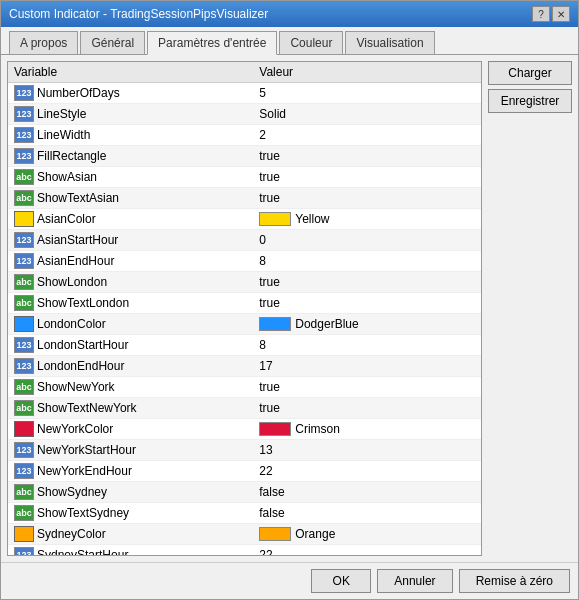  Describe the element at coordinates (530, 73) in the screenshot. I see `charger-button: Charger` at that location.